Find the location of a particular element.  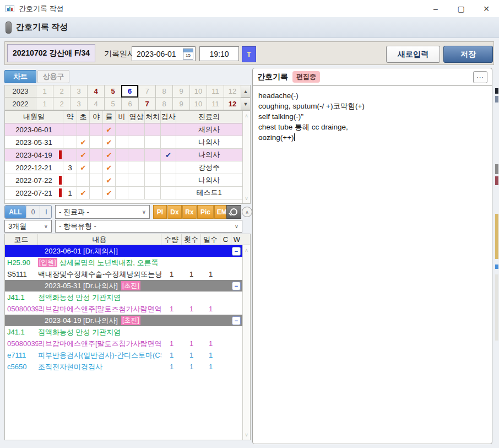

list-col-header: 일수 is located at coordinates (210, 239).